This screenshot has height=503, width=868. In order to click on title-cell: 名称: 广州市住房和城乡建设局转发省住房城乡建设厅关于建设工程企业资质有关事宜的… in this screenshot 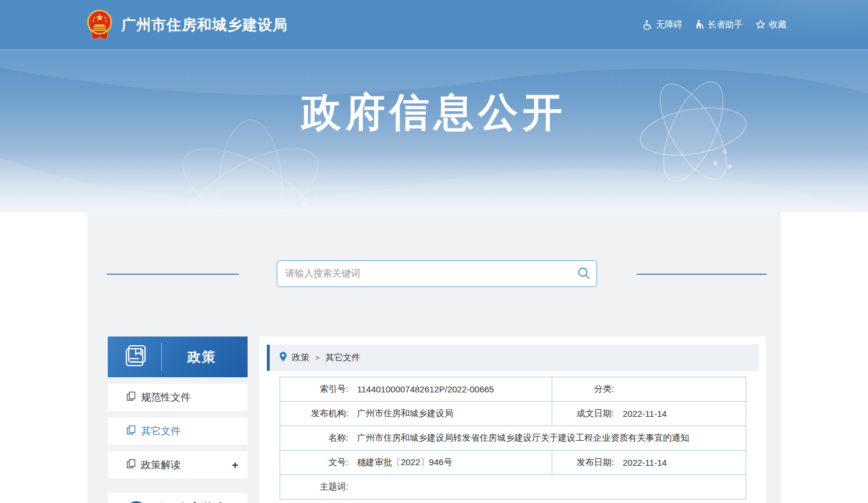, I will do `click(513, 438)`.